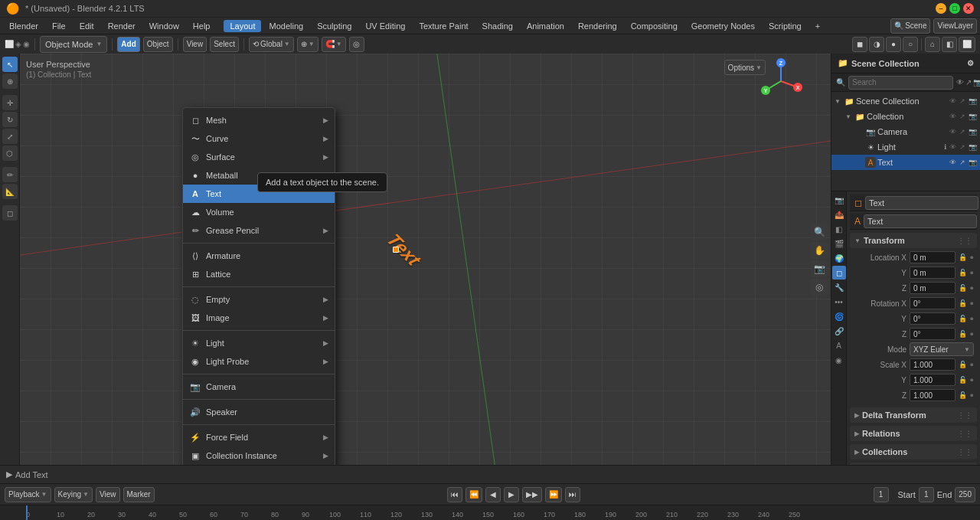 The width and height of the screenshot is (980, 520). Describe the element at coordinates (933, 257) in the screenshot. I see `location-x-value: 0 m` at that location.